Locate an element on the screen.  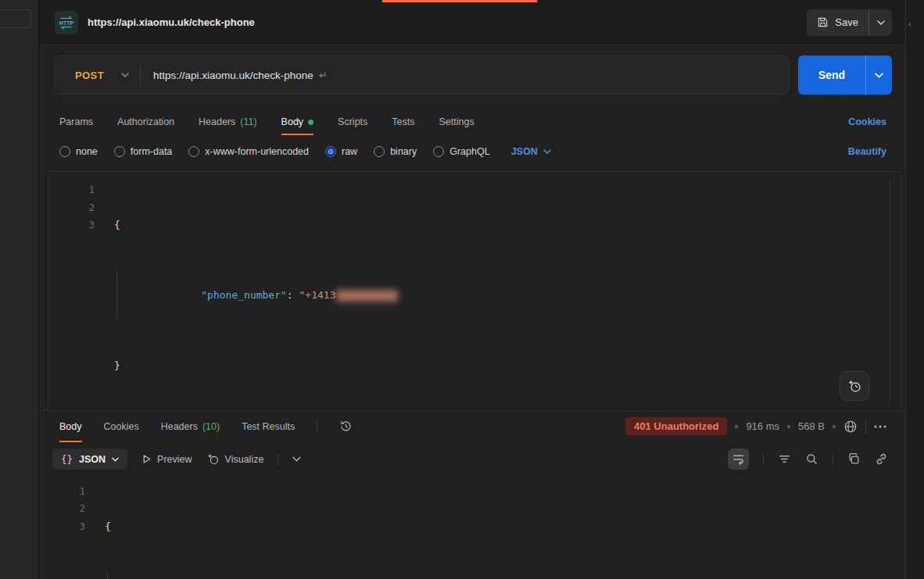
radio-selected-icon is located at coordinates (331, 152).